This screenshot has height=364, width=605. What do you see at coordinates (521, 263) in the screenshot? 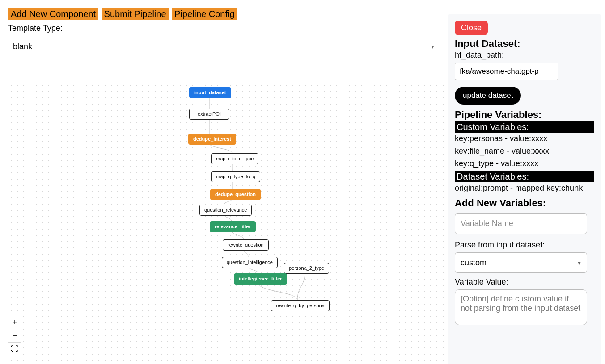
I see `parse-select: custom` at bounding box center [521, 263].